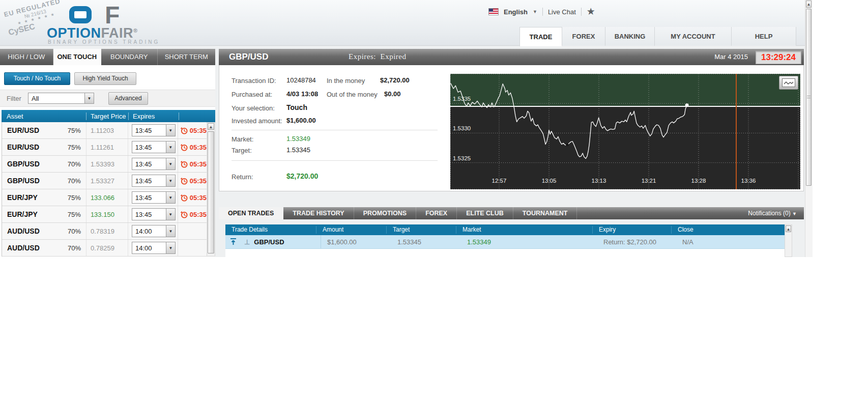  I want to click on nav-tab-trade: TRADE, so click(540, 37).